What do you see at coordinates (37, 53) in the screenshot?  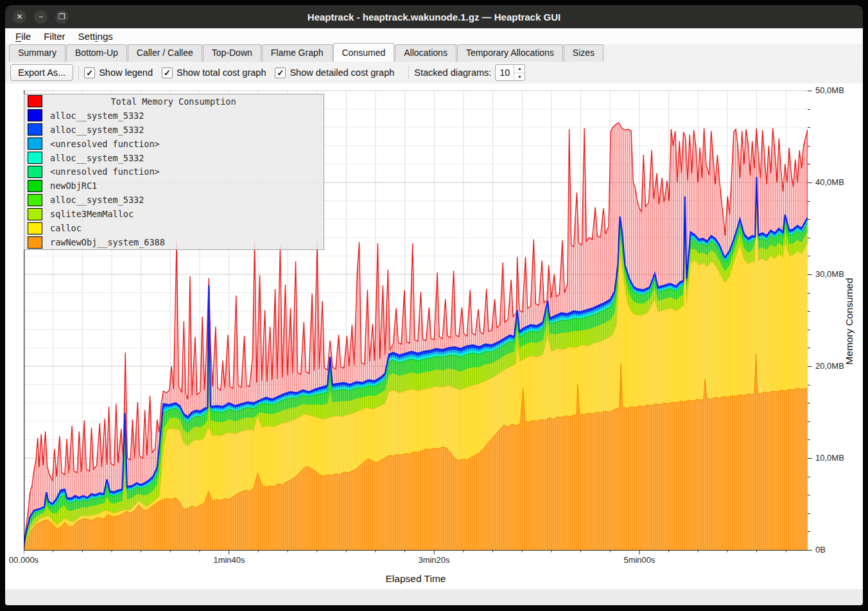 I see `tab-summary: Summary` at bounding box center [37, 53].